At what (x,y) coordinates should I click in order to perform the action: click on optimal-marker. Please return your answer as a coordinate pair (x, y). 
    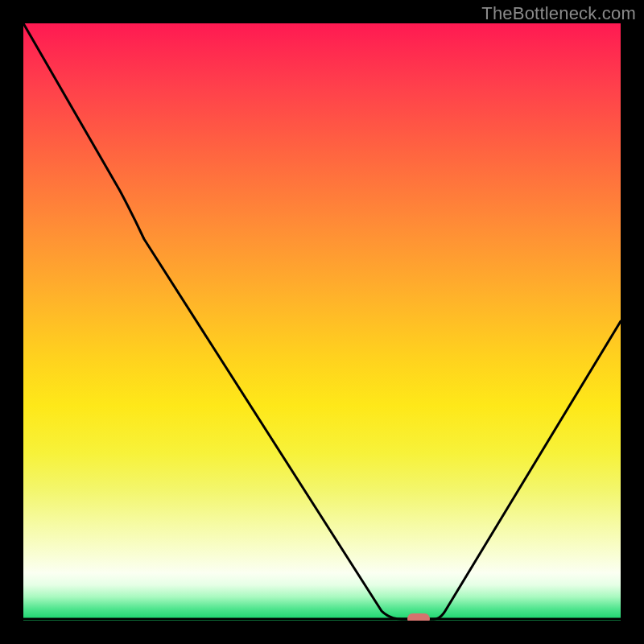
    Looking at the image, I should click on (419, 617).